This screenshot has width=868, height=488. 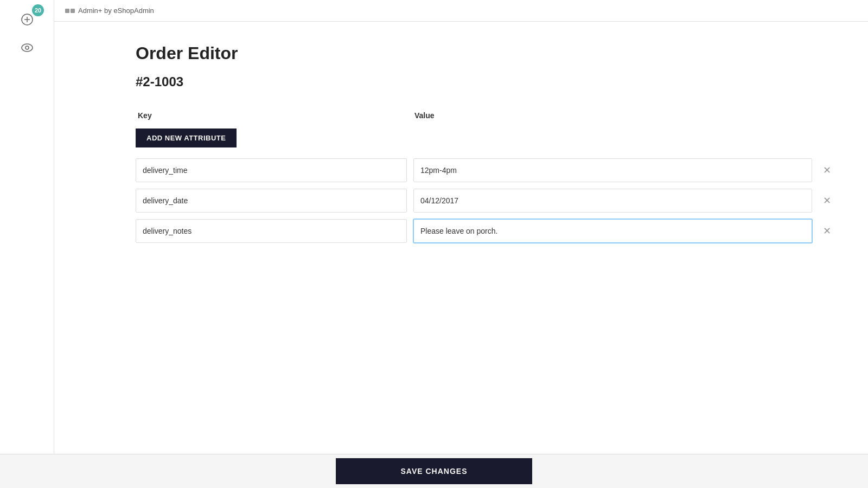 What do you see at coordinates (486, 115) in the screenshot?
I see `table-headers: Key Value` at bounding box center [486, 115].